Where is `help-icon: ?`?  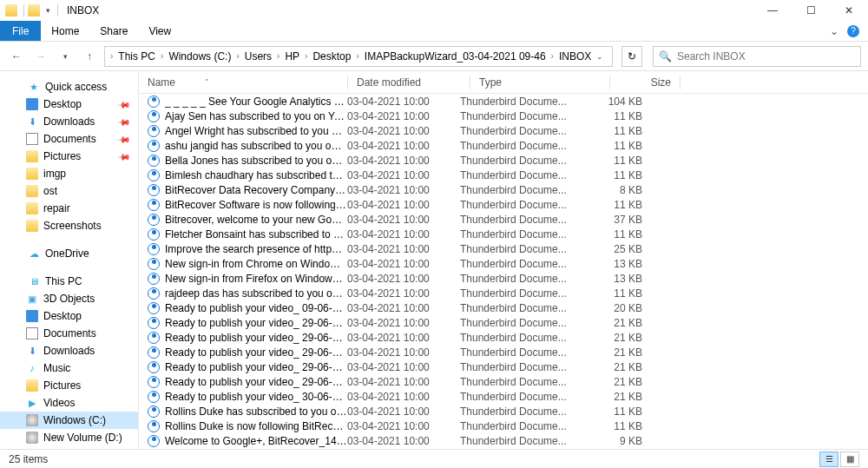
help-icon: ? is located at coordinates (853, 31).